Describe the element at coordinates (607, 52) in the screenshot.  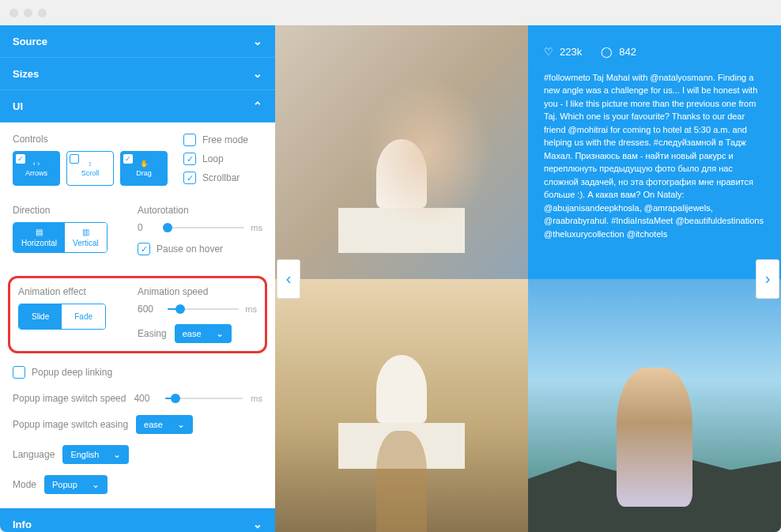
I see `comment-icon: ◯` at that location.